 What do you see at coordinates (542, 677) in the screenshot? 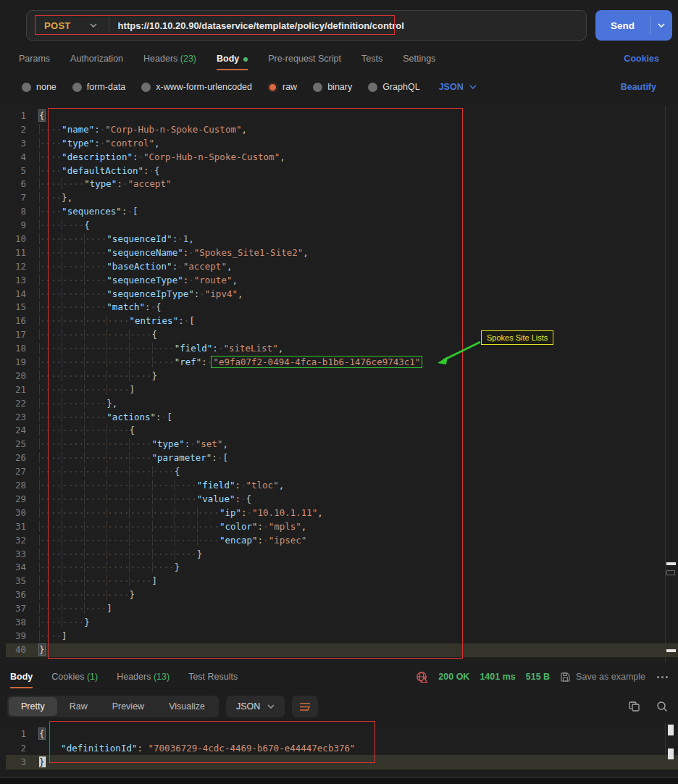
I see `response-meta: 200 OK 1401 ms 515 B Save as example` at bounding box center [542, 677].